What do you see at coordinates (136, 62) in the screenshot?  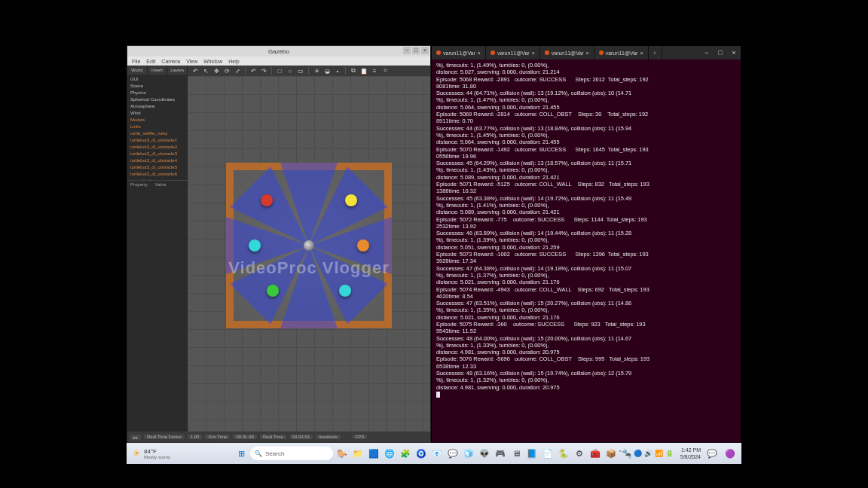 I see `menu-file: File` at bounding box center [136, 62].